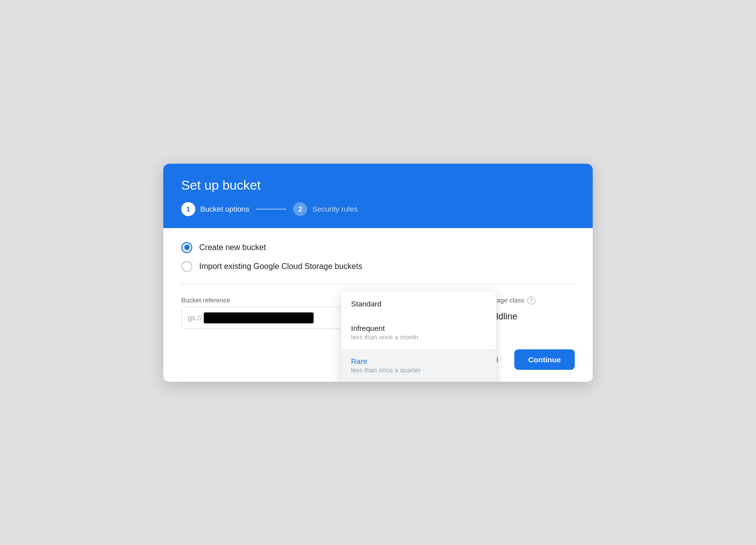  I want to click on storage-class-group: Storage class ? Coldline, so click(530, 309).